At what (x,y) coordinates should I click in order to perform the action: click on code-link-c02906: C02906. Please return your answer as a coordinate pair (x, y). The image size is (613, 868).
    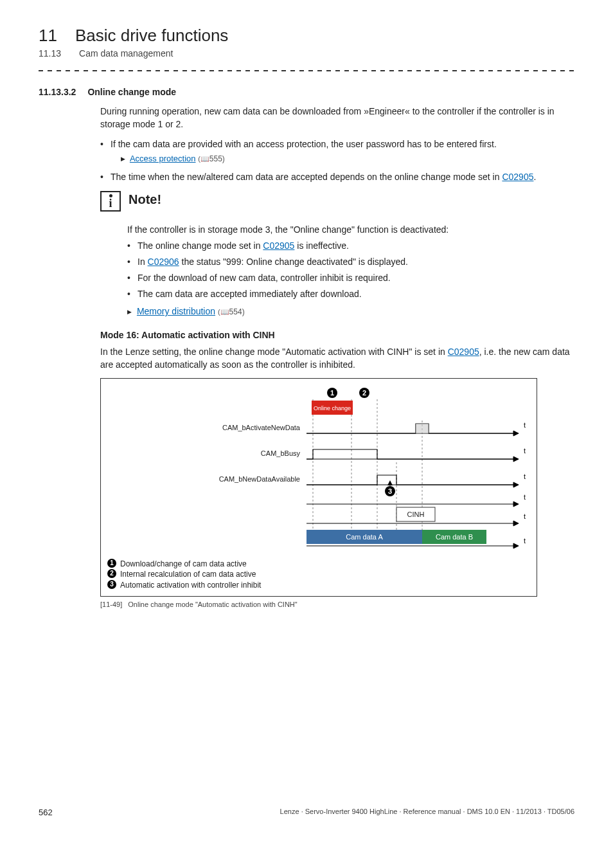
    Looking at the image, I should click on (163, 262).